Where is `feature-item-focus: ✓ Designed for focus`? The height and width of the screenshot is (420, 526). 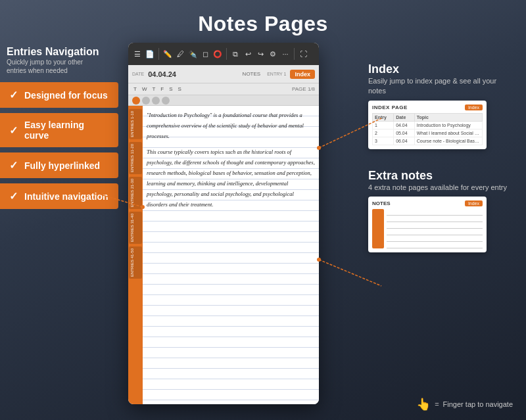 feature-item-focus: ✓ Designed for focus is located at coordinates (59, 95).